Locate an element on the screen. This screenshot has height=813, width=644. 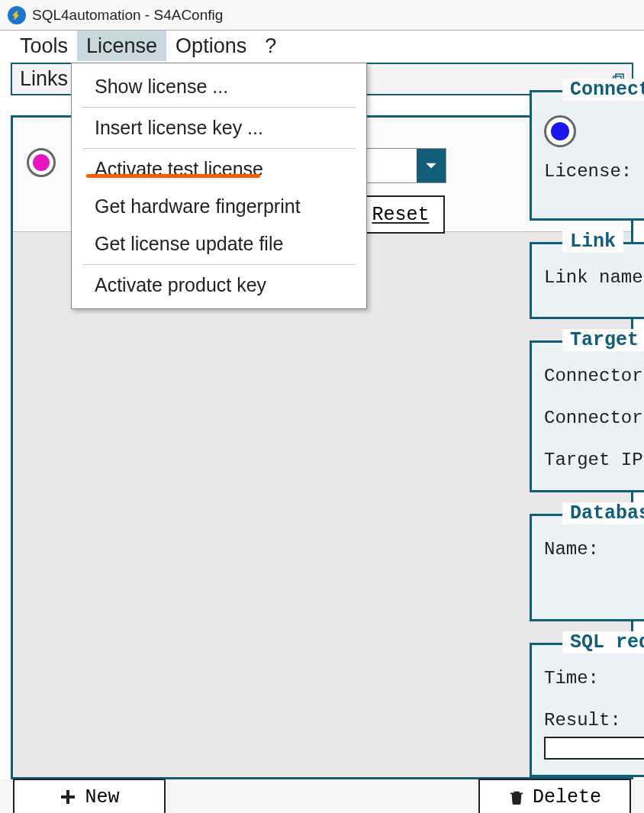
connect-status-dot is located at coordinates (560, 131).